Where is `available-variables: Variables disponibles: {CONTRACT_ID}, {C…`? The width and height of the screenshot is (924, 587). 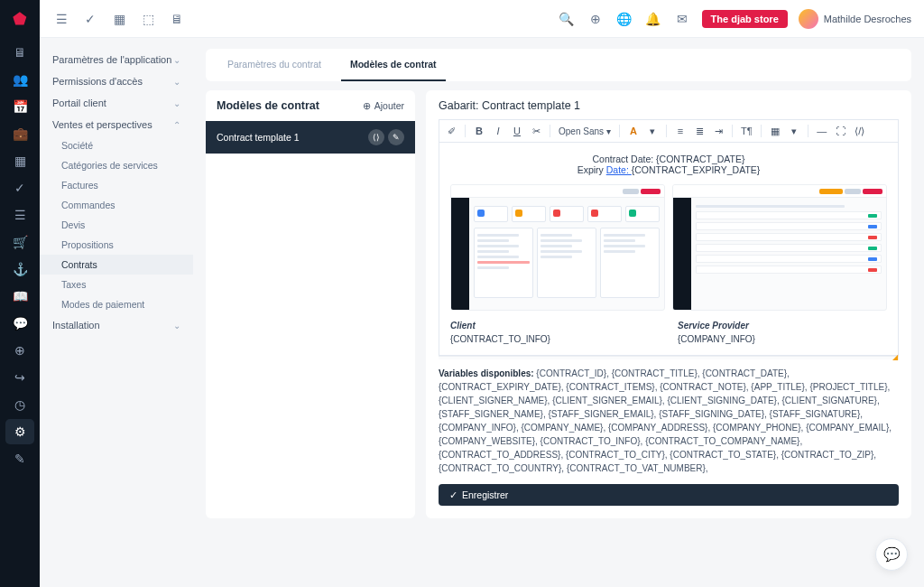
available-variables: Variables disponibles: {CONTRACT_ID}, {C… is located at coordinates (669, 421).